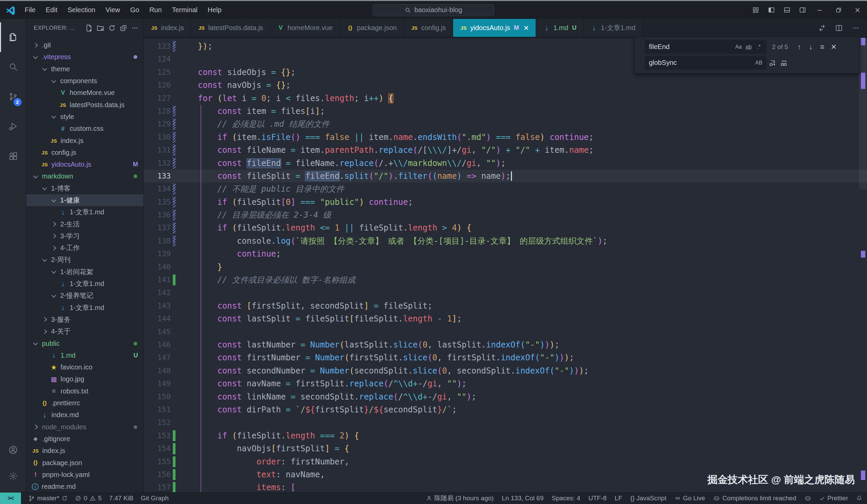 The image size is (867, 504). Describe the element at coordinates (13, 127) in the screenshot. I see `activitybar-run-debug` at that location.